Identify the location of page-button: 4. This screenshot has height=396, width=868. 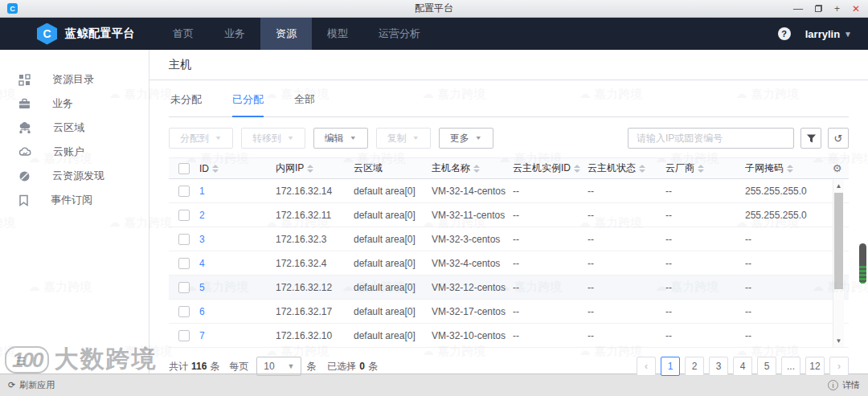
(743, 366).